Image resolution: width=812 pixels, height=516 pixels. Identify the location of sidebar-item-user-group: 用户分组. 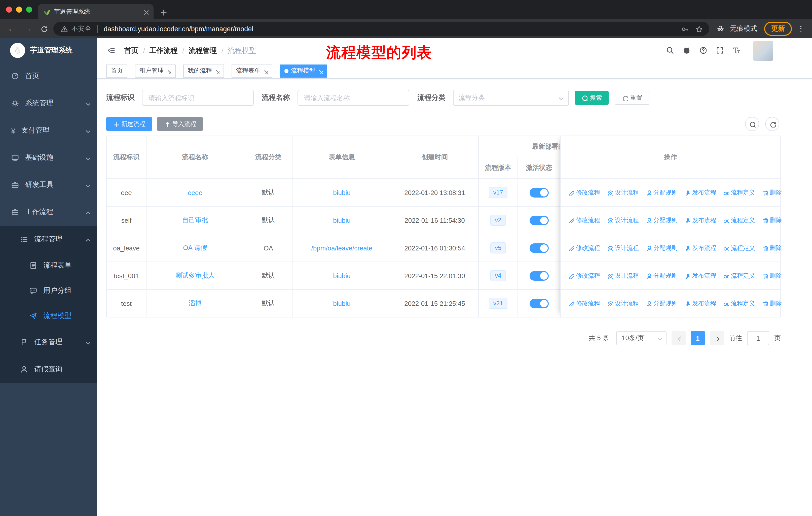
(49, 291).